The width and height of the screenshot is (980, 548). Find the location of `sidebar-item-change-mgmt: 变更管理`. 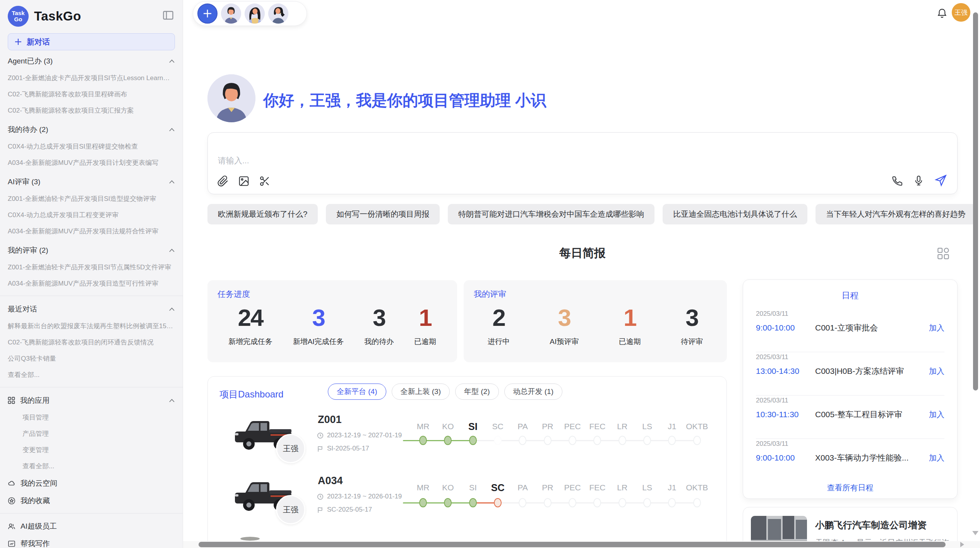

sidebar-item-change-mgmt: 变更管理 is located at coordinates (91, 450).